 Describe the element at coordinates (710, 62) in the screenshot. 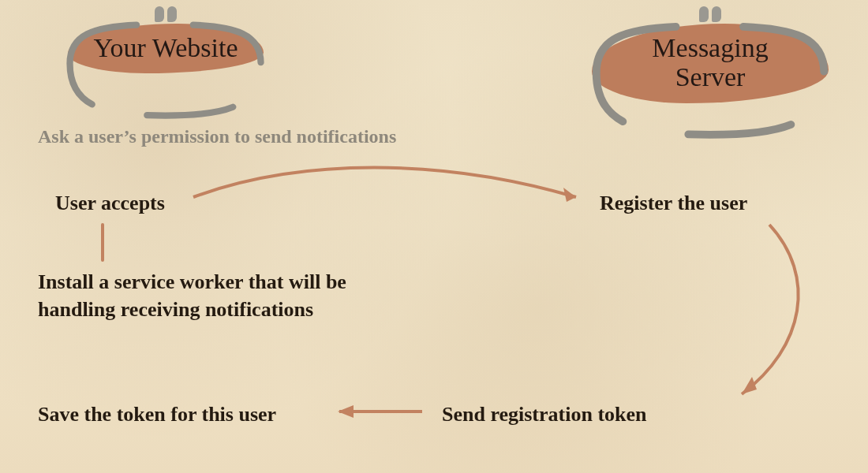

I see `badge-text: Messaging Server` at that location.